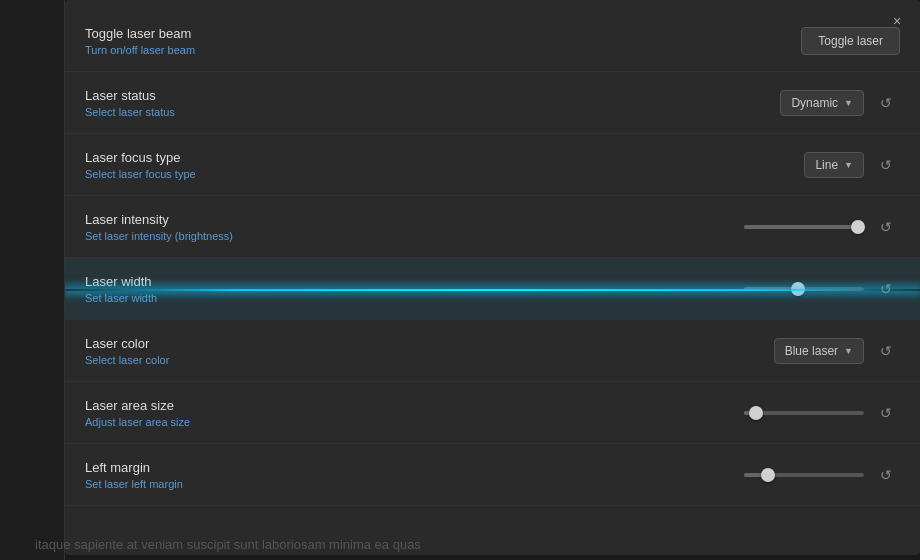  Describe the element at coordinates (886, 165) in the screenshot. I see `reset-button-laser-focus-type: ↺` at that location.